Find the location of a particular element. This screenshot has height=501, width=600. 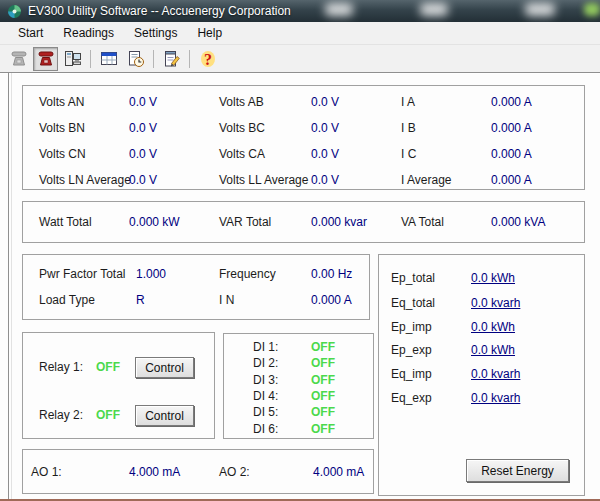

ep-exp-value: 0.0 kWh is located at coordinates (493, 350).